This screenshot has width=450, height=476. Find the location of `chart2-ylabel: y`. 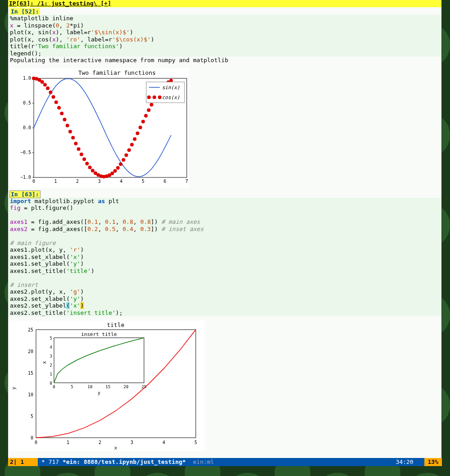

chart2-ylabel: y is located at coordinates (14, 388).